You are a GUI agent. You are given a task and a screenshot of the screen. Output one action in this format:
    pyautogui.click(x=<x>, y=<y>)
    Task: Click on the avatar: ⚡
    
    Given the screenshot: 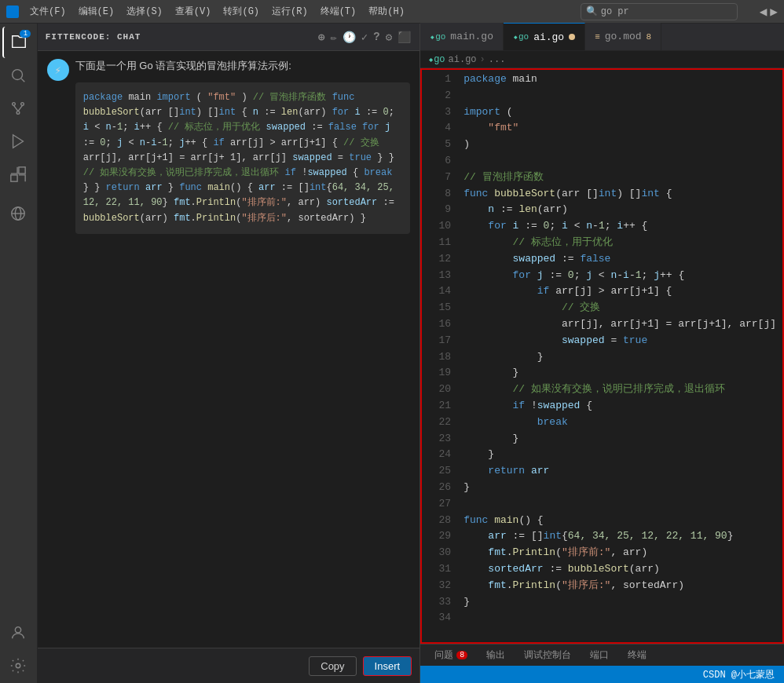 What is the action you would take?
    pyautogui.click(x=58, y=70)
    